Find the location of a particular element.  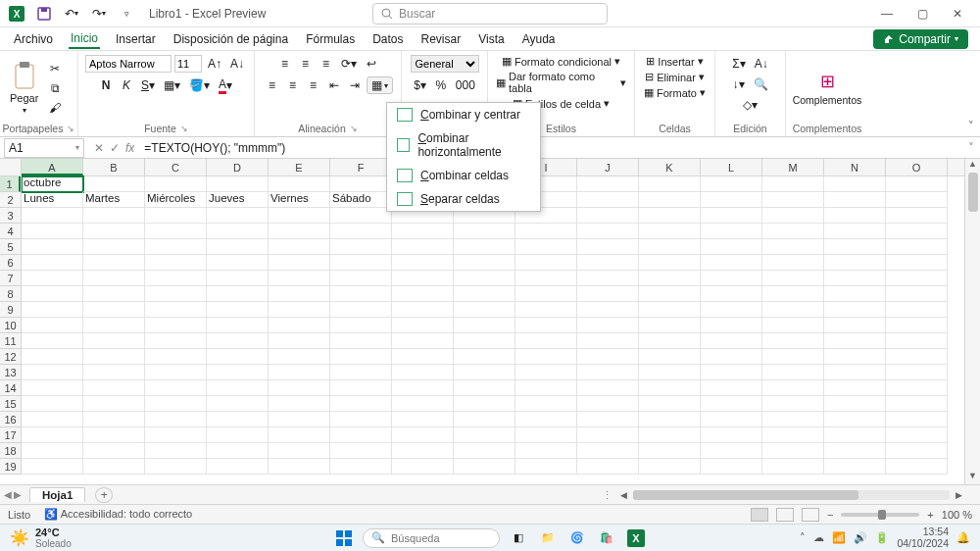

cell-A1: octubre is located at coordinates (53, 184).